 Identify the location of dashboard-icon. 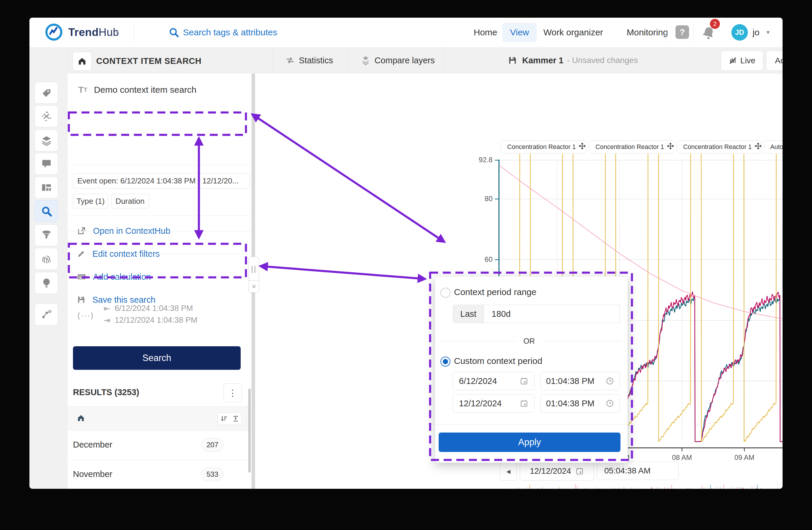
(46, 188).